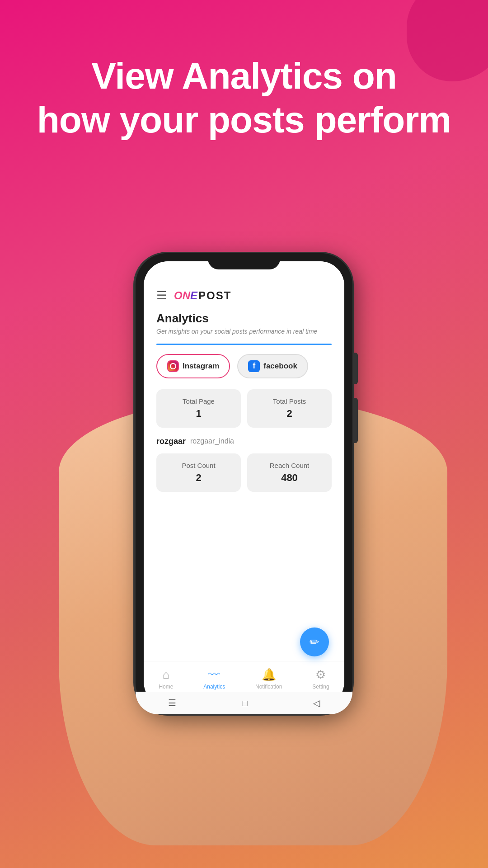  Describe the element at coordinates (244, 440) in the screenshot. I see `account-name-row: rozgaar rozgaar_india` at that location.